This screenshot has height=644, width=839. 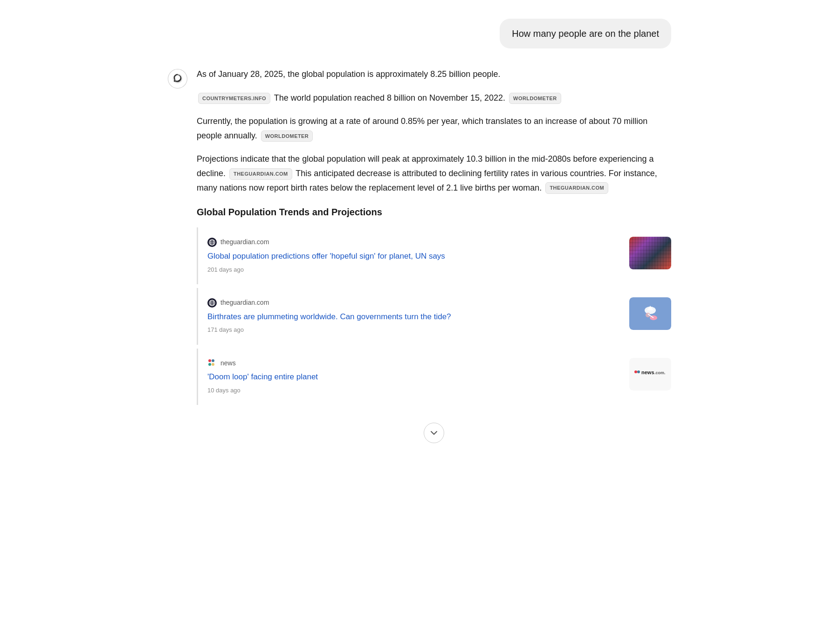 I want to click on ai-text-p1: As of January 28, 2025, the global popul…, so click(x=349, y=74).